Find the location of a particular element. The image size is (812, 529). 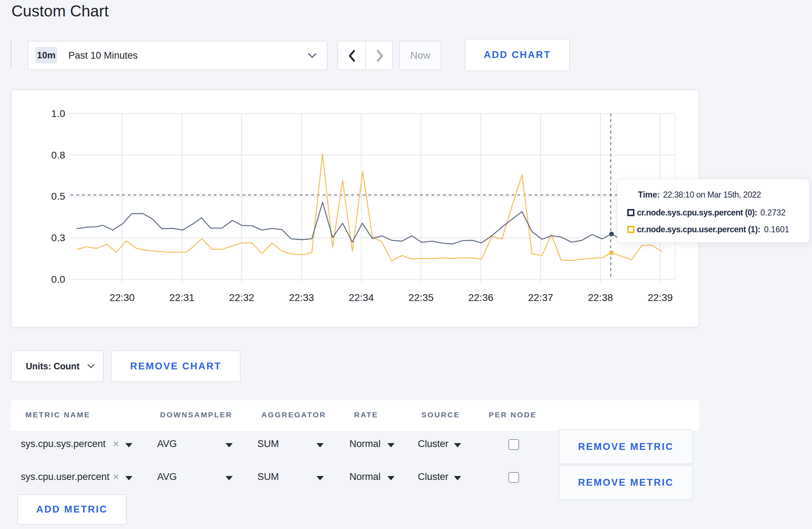

svg-text: 22:31 is located at coordinates (182, 298).